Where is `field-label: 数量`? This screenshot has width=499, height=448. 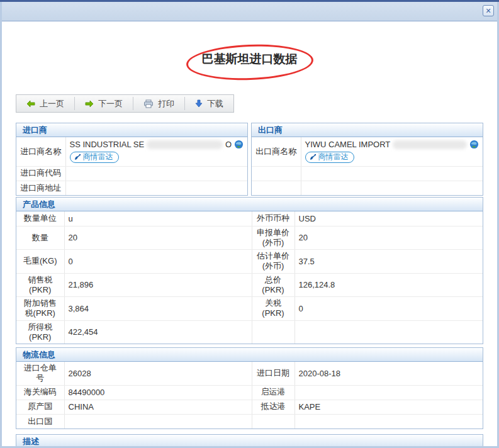 field-label: 数量 is located at coordinates (40, 238).